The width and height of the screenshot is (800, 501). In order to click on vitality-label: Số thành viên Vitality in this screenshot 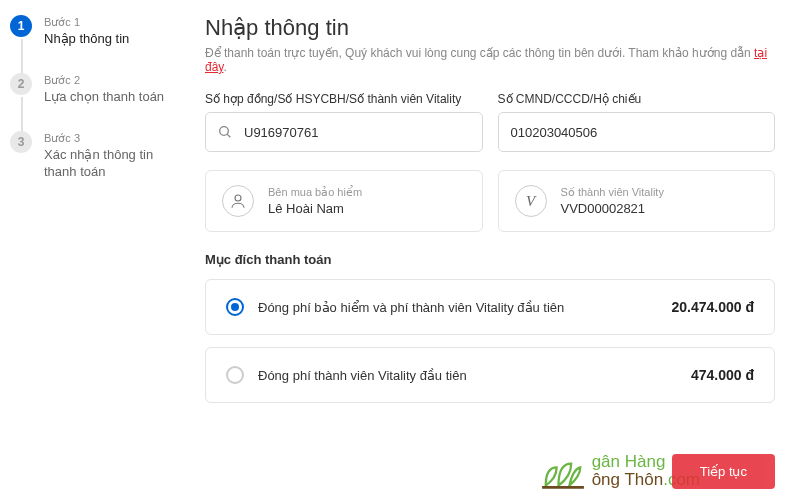, I will do `click(612, 192)`.